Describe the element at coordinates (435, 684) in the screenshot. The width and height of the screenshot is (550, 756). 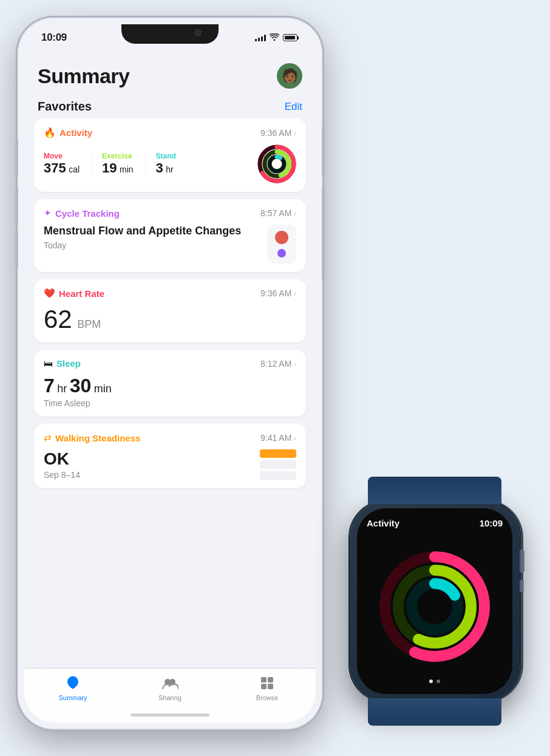
I see `watch-page-dots` at that location.